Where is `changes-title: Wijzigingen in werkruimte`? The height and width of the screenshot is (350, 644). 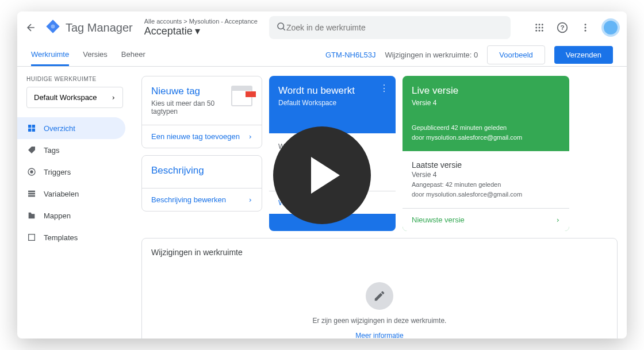
changes-title: Wijzigingen in werkruimte is located at coordinates (379, 252).